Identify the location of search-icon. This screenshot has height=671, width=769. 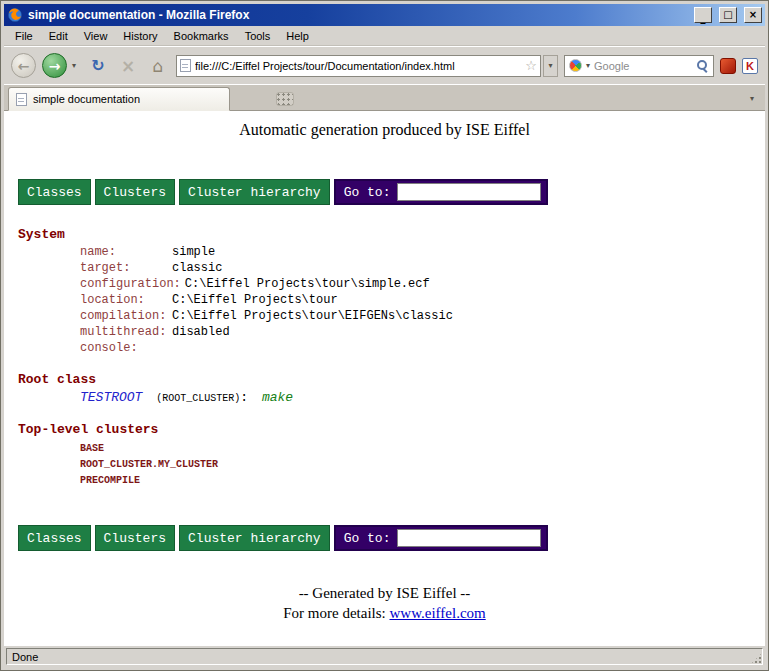
(702, 66).